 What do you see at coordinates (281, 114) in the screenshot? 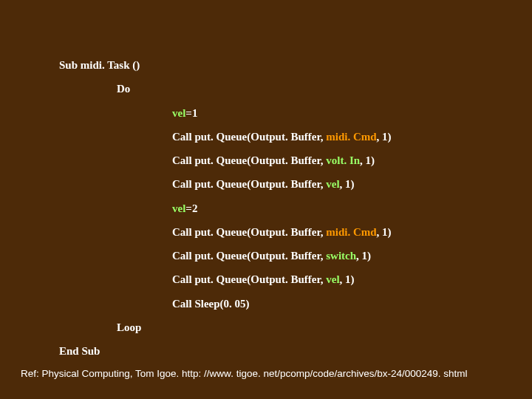
I see `code-line-vel1: vel=1` at bounding box center [281, 114].